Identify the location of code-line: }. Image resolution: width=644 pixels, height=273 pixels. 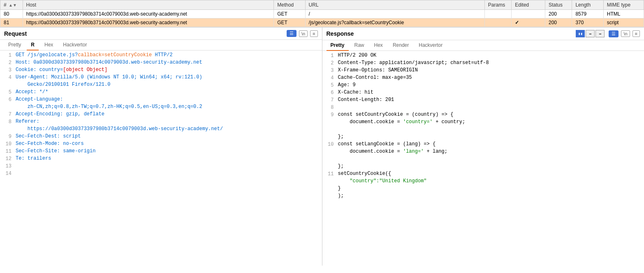
(484, 189).